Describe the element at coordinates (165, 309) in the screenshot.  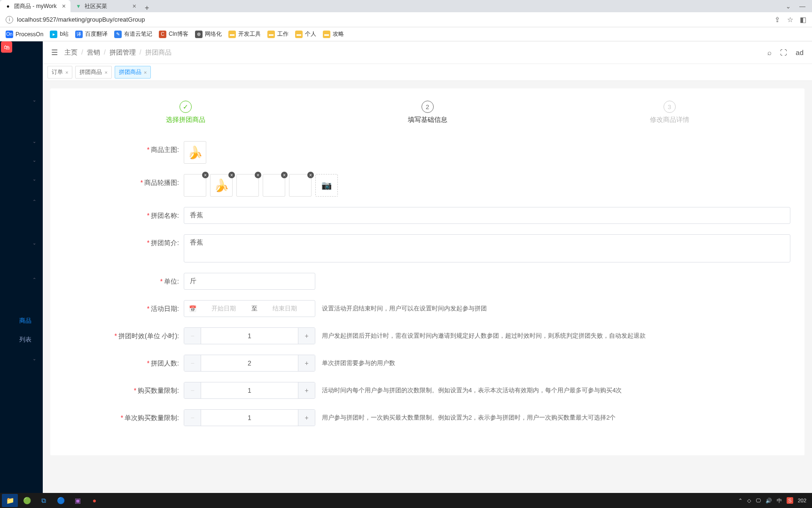
I see `label-date: 活动日期:` at that location.